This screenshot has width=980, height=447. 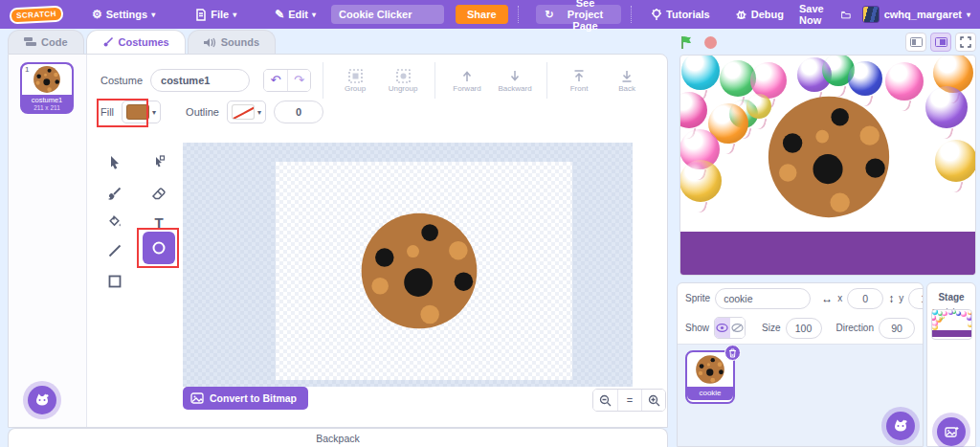 What do you see at coordinates (738, 327) in the screenshot?
I see `hide-sprite-button` at bounding box center [738, 327].